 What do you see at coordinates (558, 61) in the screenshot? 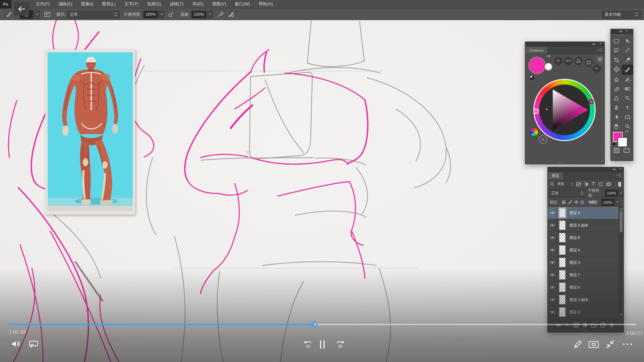
I see `harmony-mono-icon` at bounding box center [558, 61].